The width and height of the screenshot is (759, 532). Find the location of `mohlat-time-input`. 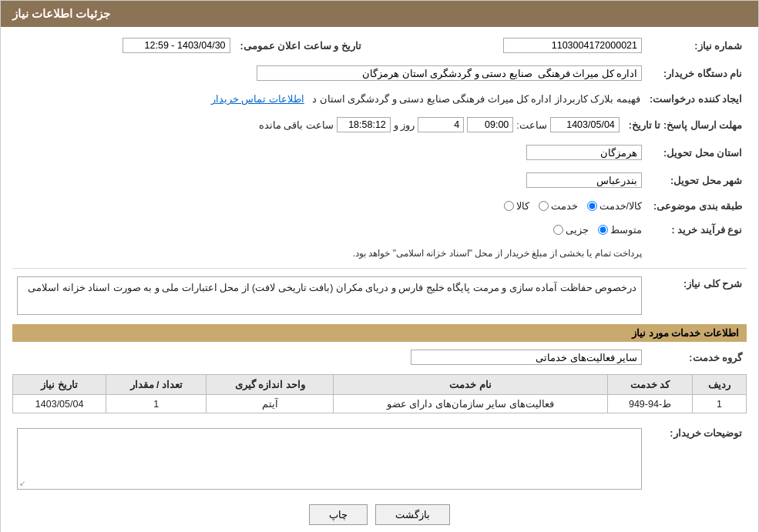

mohlat-time-input is located at coordinates (490, 125).